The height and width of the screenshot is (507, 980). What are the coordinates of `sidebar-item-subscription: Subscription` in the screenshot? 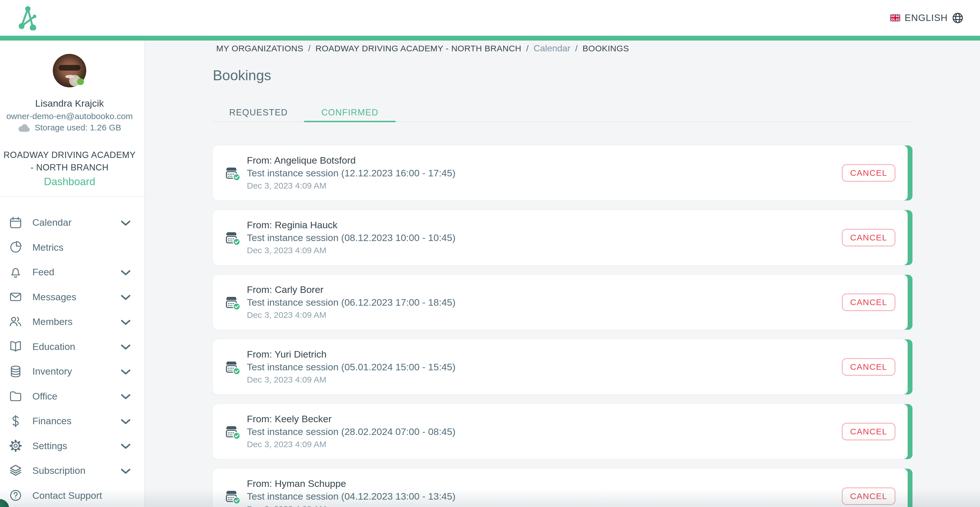 It's located at (72, 471).